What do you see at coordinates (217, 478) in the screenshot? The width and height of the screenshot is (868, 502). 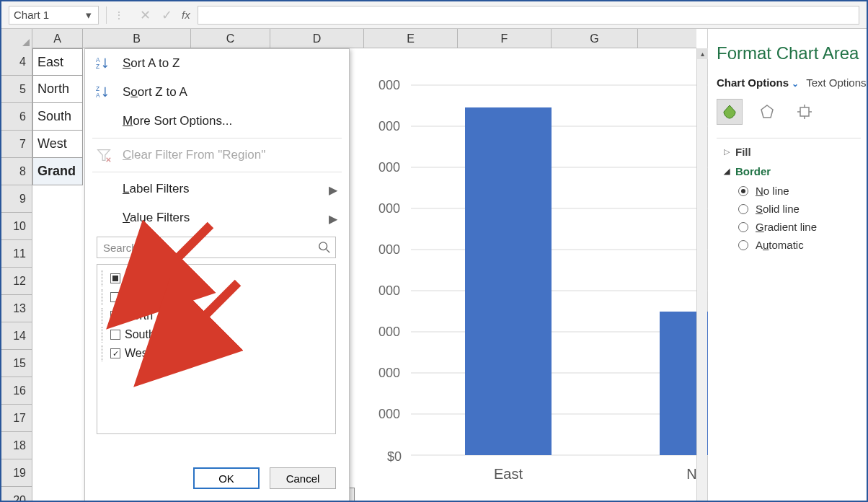 I see `filter-buttons: OK Cancel` at bounding box center [217, 478].